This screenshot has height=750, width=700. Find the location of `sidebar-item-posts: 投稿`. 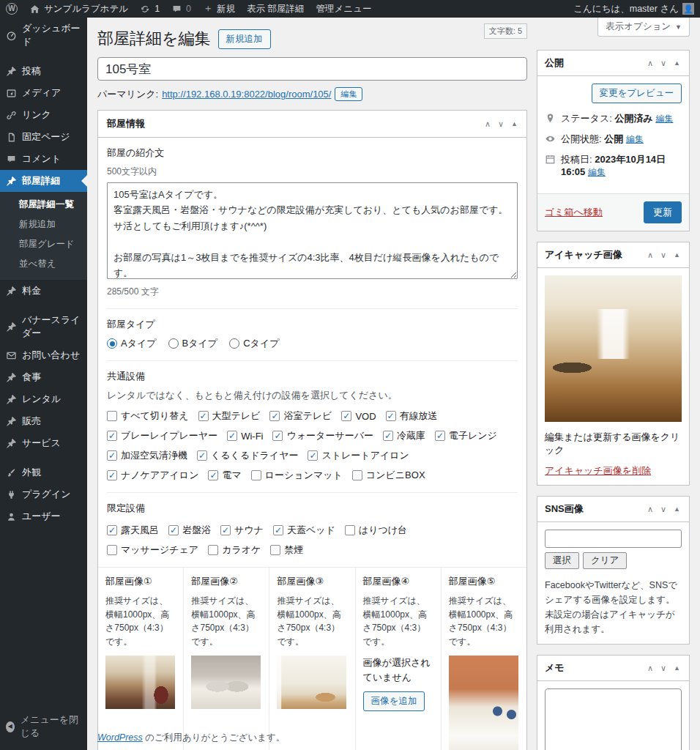

sidebar-item-posts: 投稿 is located at coordinates (44, 71).